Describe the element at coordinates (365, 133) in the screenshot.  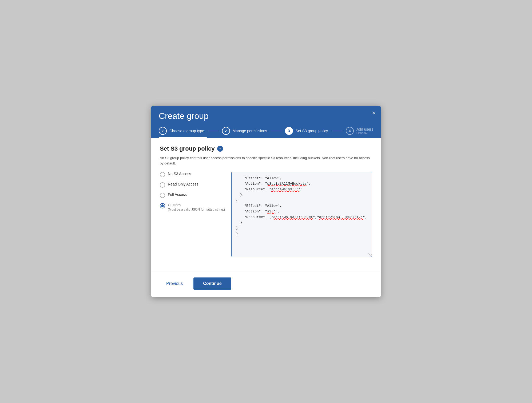
I see `step-4-optional: Optional` at that location.